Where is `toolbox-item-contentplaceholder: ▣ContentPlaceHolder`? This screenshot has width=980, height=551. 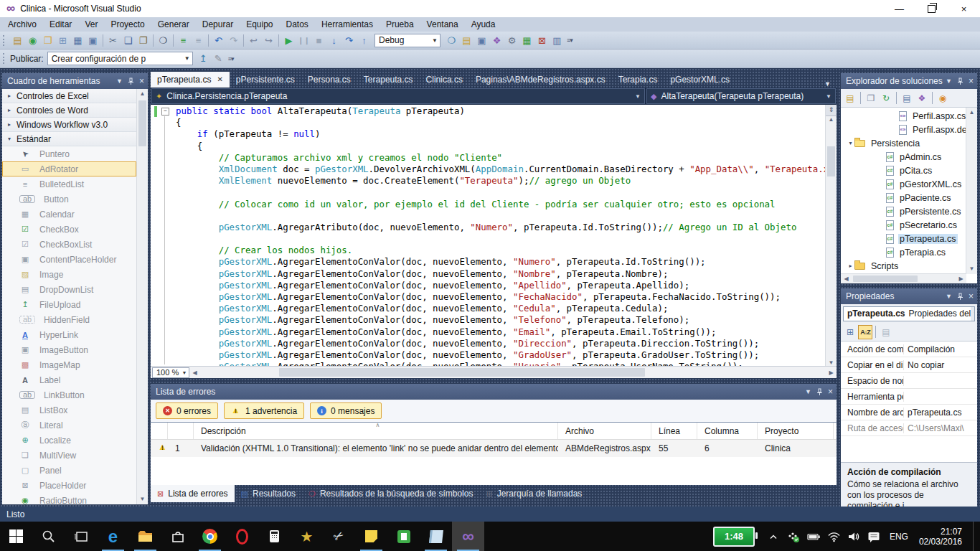 toolbox-item-contentplaceholder: ▣ContentPlaceHolder is located at coordinates (69, 260).